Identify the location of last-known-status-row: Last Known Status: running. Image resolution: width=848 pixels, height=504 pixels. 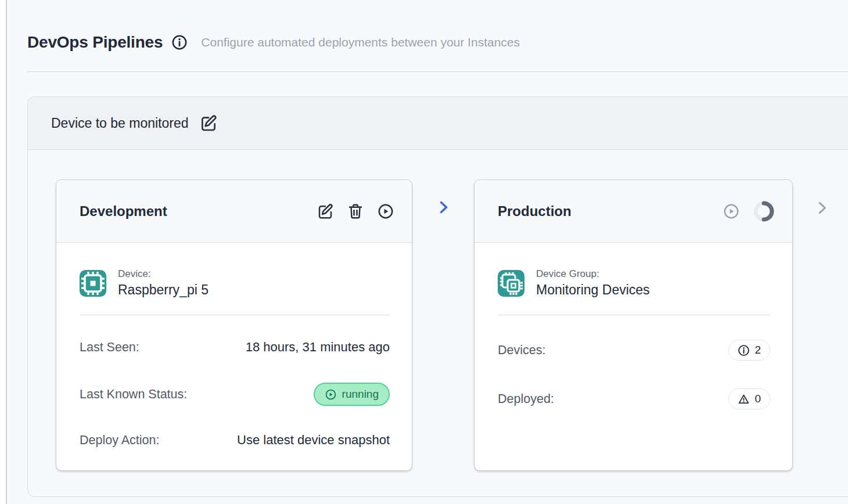
(235, 394).